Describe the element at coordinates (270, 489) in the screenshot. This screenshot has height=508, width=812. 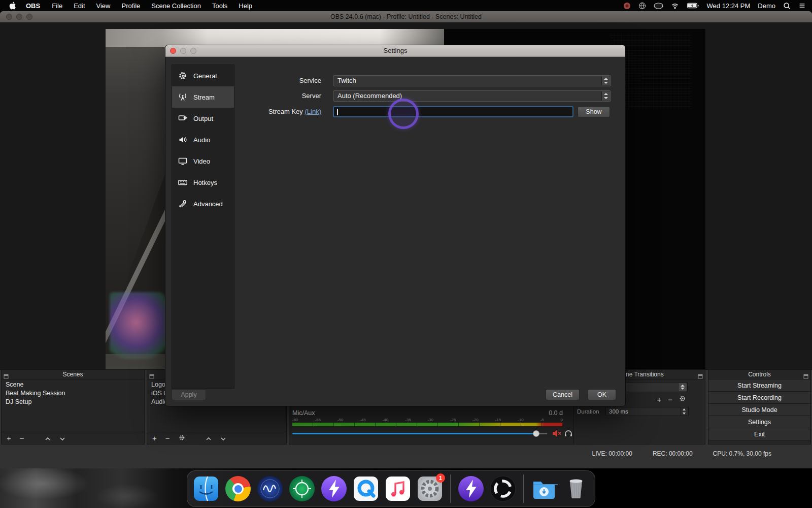
I see `blue-audio-app-dock-icon` at that location.